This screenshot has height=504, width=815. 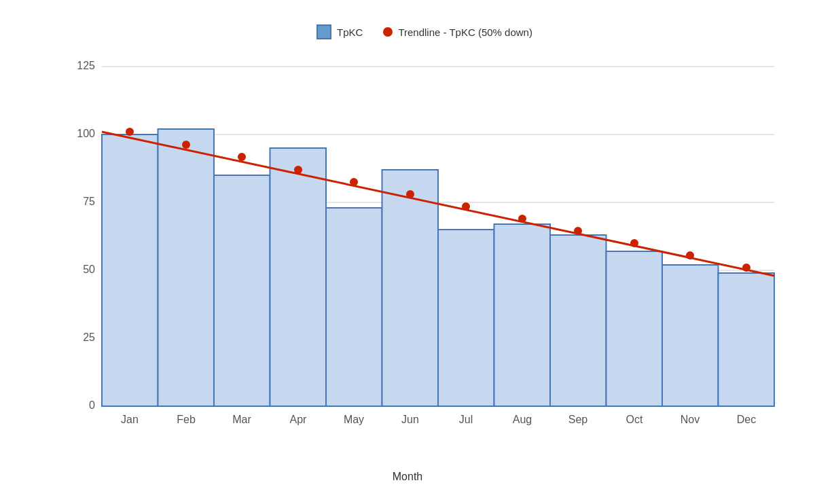 I want to click on bar-sep, so click(x=579, y=321).